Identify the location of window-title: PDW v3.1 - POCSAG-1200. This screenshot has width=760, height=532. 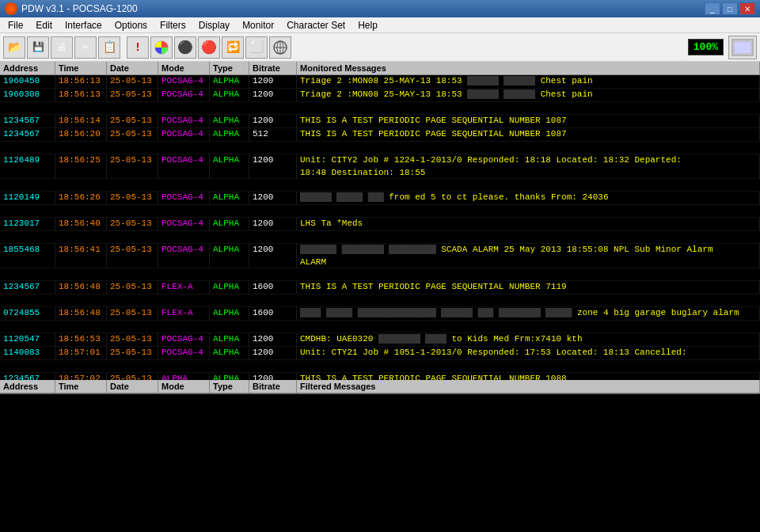
(79, 9).